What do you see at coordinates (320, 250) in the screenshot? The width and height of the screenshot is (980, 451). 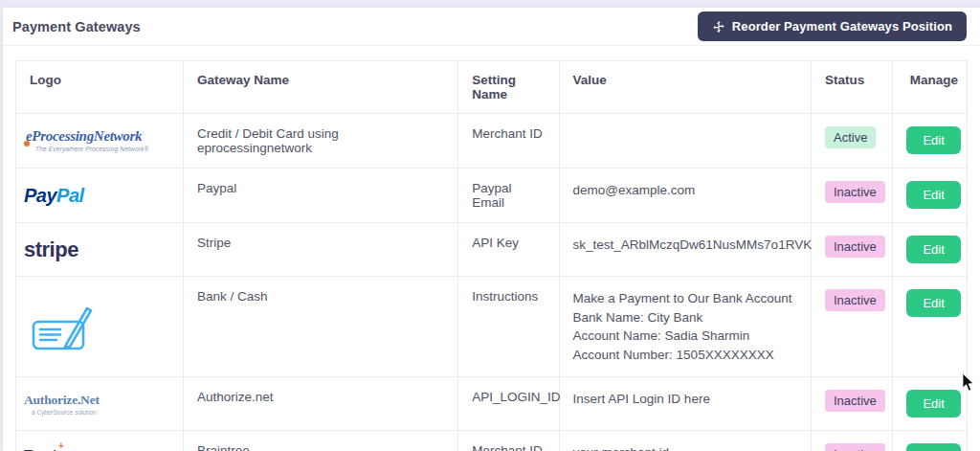 I see `gateway-name-cell: Stripe` at bounding box center [320, 250].